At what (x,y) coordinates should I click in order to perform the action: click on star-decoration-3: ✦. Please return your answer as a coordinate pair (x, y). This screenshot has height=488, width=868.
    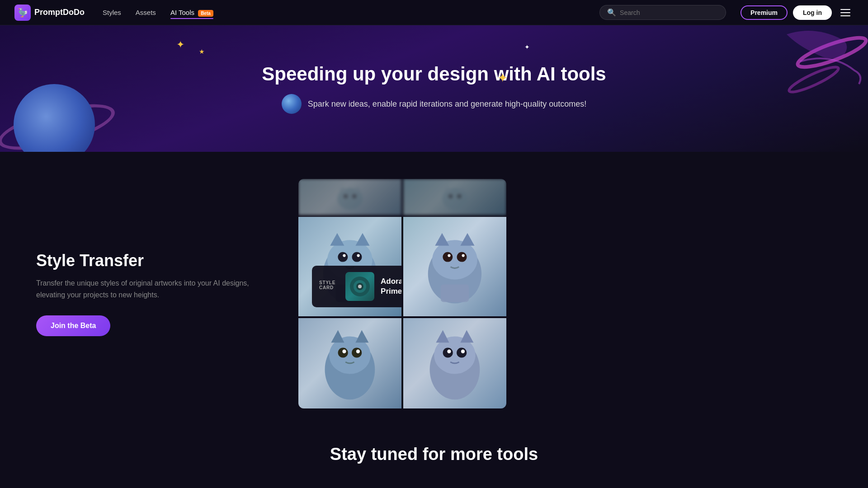
    Looking at the image, I should click on (503, 78).